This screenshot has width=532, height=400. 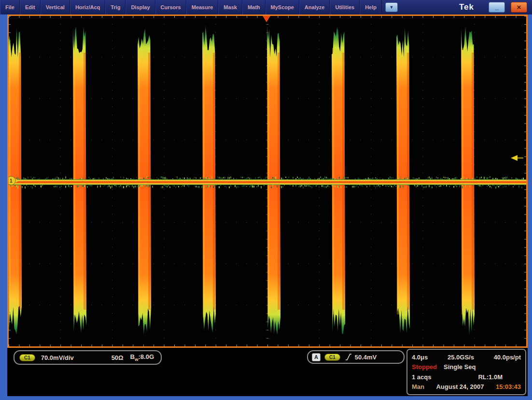 What do you see at coordinates (349, 357) in the screenshot?
I see `rising-edge-icon` at bounding box center [349, 357].